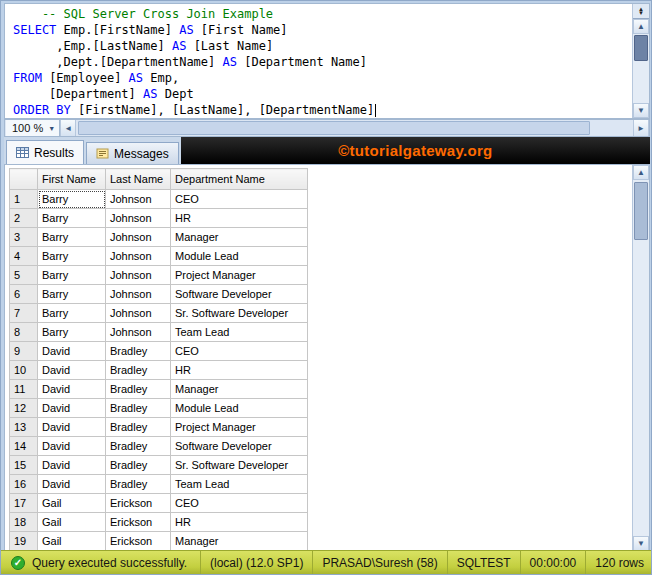  Describe the element at coordinates (24, 276) in the screenshot. I see `row-number-cell: 5` at that location.